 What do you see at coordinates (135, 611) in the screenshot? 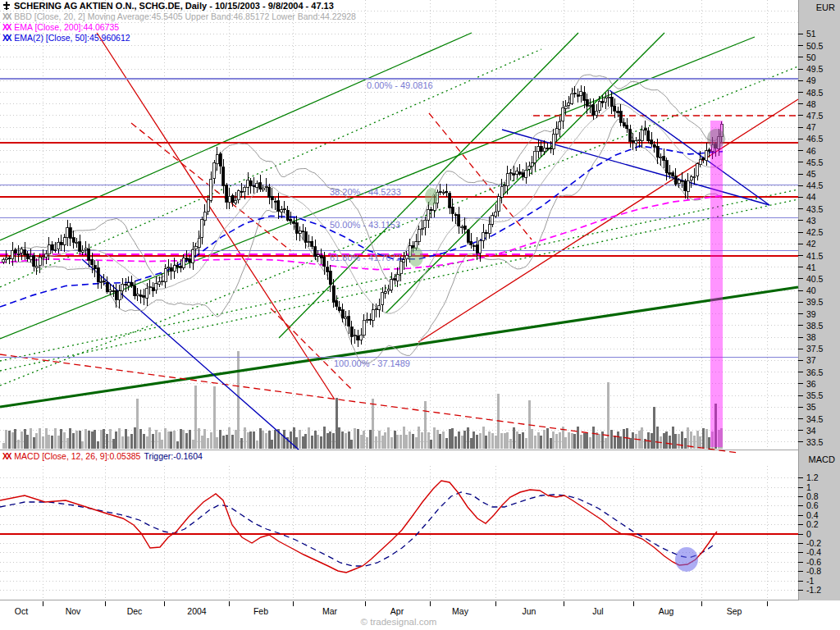
I see `month-label: Dec` at bounding box center [135, 611].